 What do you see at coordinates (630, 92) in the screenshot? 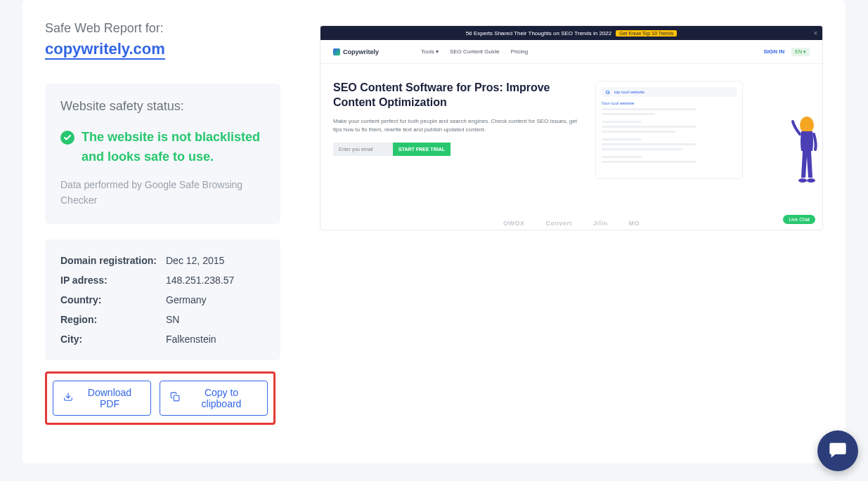
I see `search-text: top cool website` at bounding box center [630, 92].